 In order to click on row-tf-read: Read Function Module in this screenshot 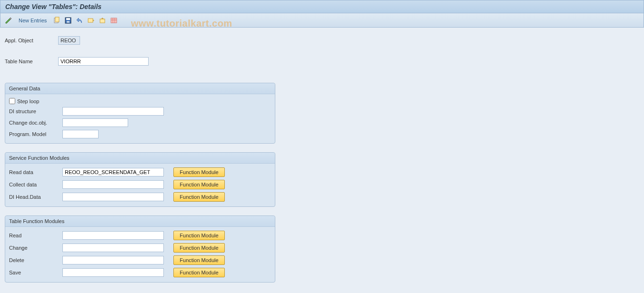, I will do `click(140, 235)`.